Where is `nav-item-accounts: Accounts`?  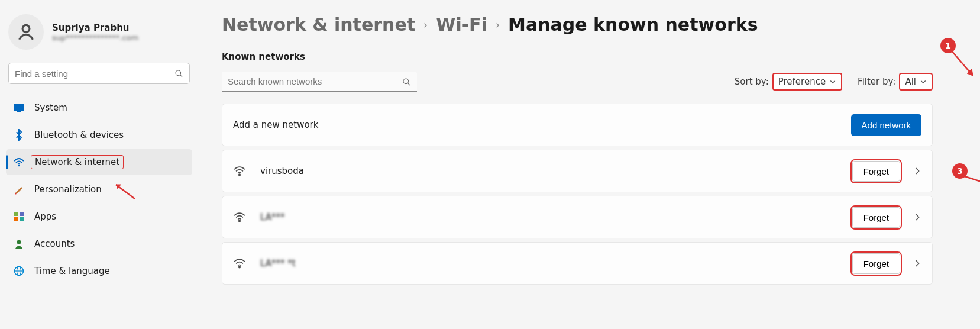
nav-item-accounts: Accounts is located at coordinates (99, 244).